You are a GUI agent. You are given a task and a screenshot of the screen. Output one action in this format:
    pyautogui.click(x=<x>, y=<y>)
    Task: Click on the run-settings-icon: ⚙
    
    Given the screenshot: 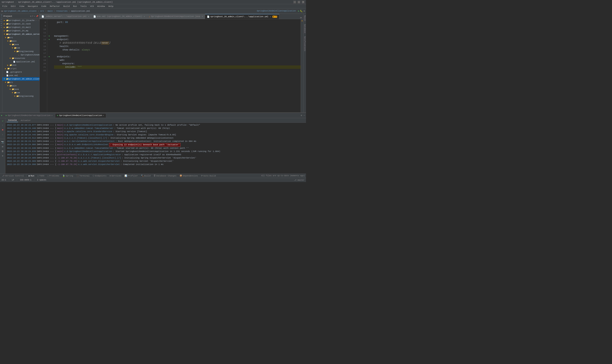 What is the action you would take?
    pyautogui.click(x=301, y=115)
    